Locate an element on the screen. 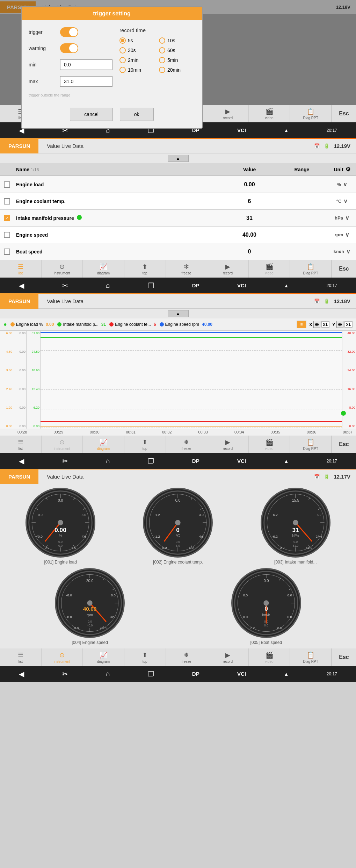 Image resolution: width=356 pixels, height=868 pixels. chevron-3: ∨ is located at coordinates (347, 218).